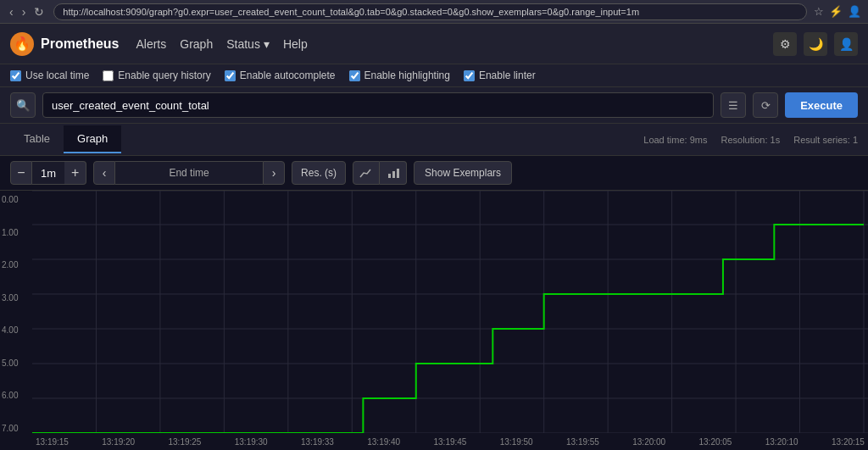 The width and height of the screenshot is (868, 450). I want to click on use-local-time-option: Use local time, so click(49, 75).